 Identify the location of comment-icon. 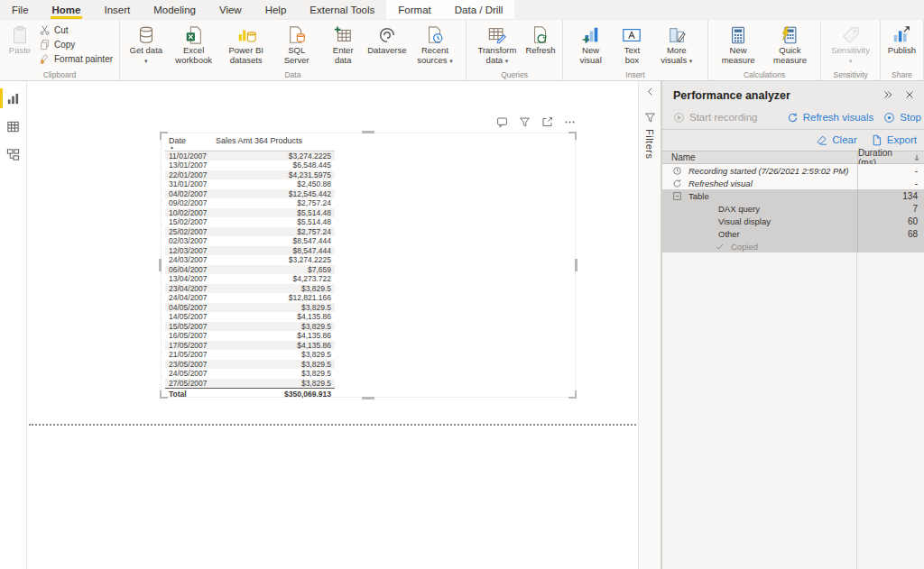
(502, 123).